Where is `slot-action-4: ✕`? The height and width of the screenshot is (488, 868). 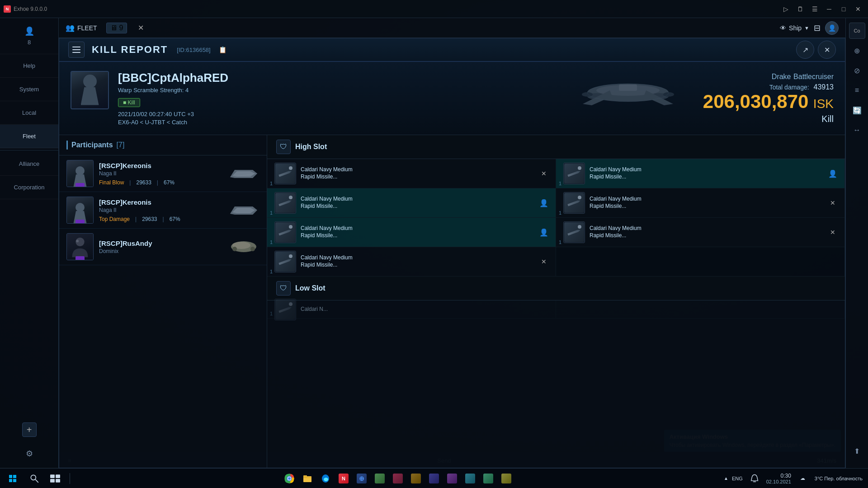
slot-action-4: ✕ is located at coordinates (833, 203).